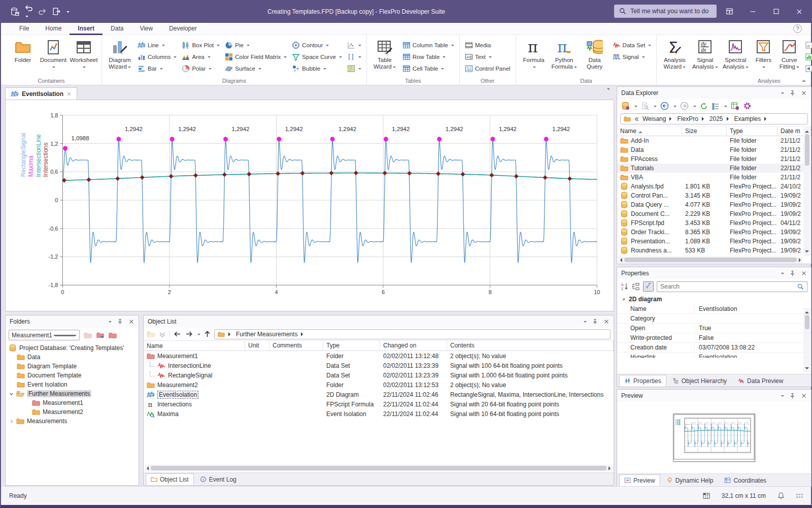 Image resolution: width=812 pixels, height=508 pixels. What do you see at coordinates (684, 68) in the screenshot?
I see `analysis-wizard-dropdown` at bounding box center [684, 68].